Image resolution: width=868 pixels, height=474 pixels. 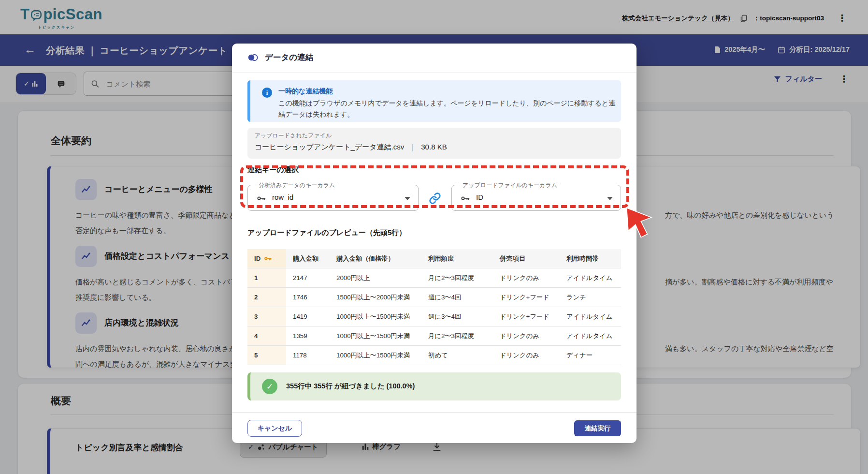 What do you see at coordinates (293, 135) in the screenshot?
I see `uploaded-file-label: アップロードされたファイル` at bounding box center [293, 135].